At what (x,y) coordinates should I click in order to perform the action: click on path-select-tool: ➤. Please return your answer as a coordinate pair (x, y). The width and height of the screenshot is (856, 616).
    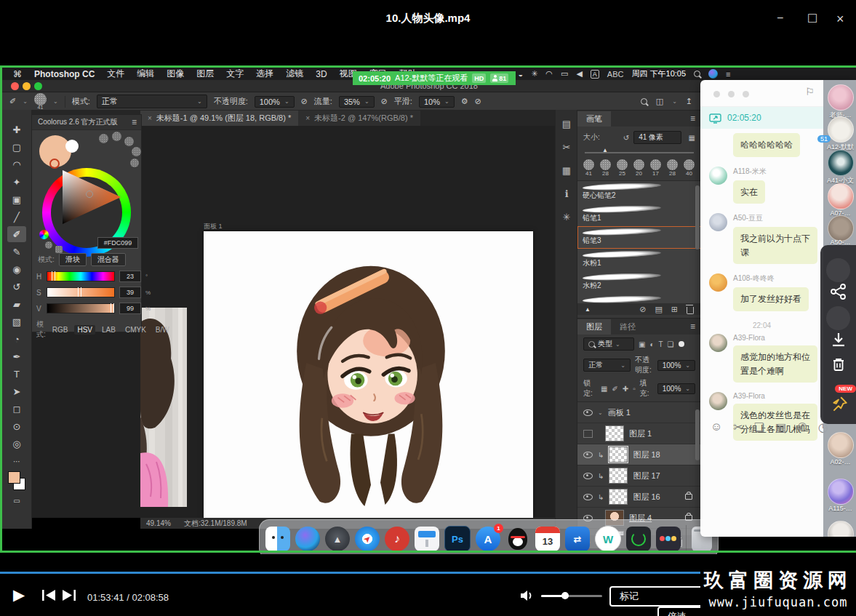
    Looking at the image, I should click on (17, 391).